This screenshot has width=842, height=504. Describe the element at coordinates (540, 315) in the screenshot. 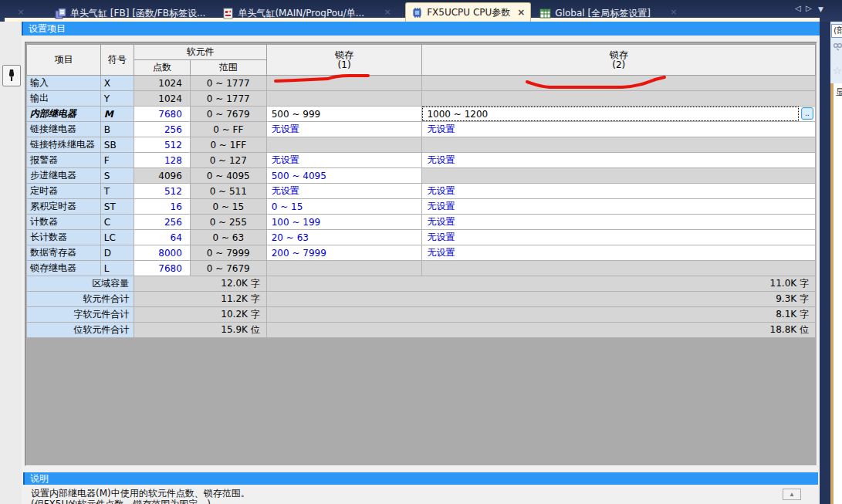

I see `summary-latch-total-cell: 8.1K 字` at that location.